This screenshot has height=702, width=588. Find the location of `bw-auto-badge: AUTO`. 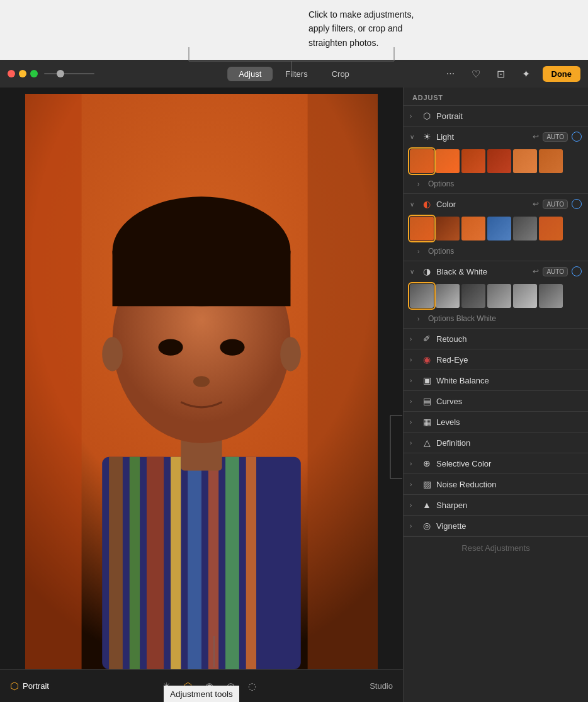

bw-auto-badge: AUTO is located at coordinates (555, 272).